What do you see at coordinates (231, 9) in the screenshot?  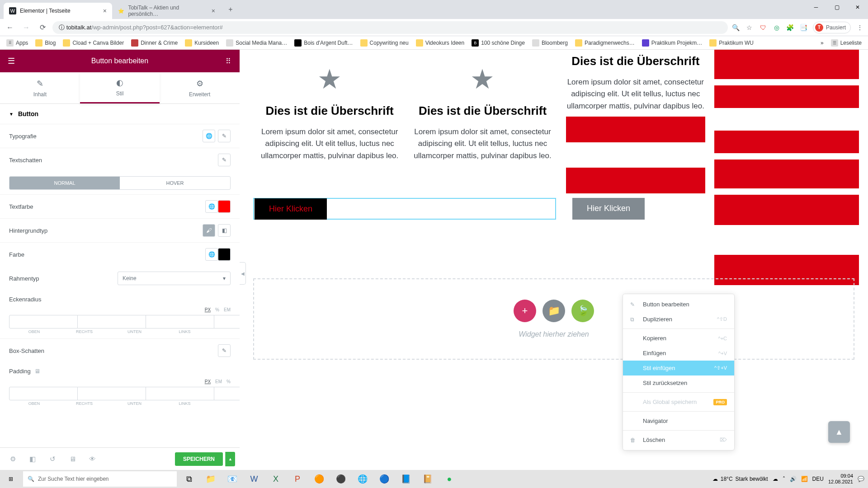 I see `new-tab-button: +` at bounding box center [231, 9].